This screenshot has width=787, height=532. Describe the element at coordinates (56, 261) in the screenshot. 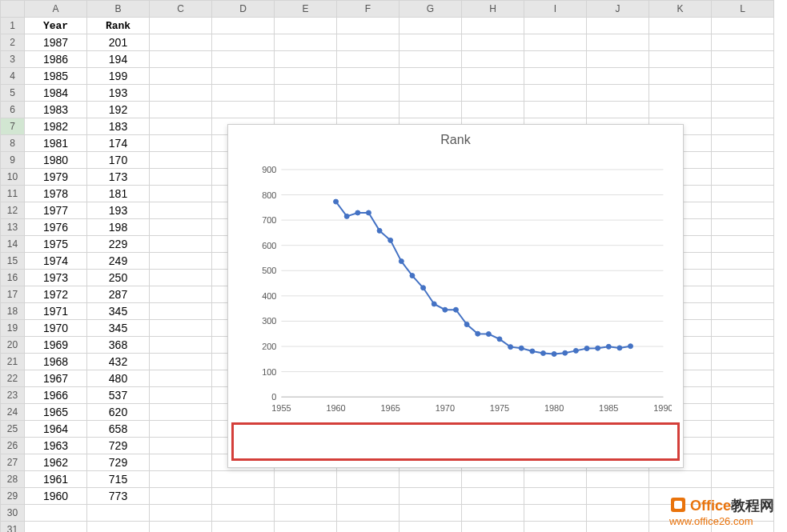

I see `cell-A15: 1974` at that location.